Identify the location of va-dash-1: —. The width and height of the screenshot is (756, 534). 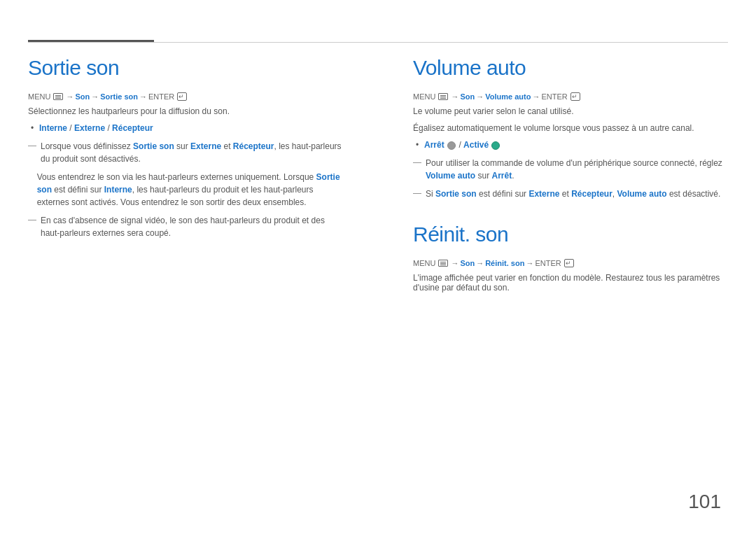
(417, 162).